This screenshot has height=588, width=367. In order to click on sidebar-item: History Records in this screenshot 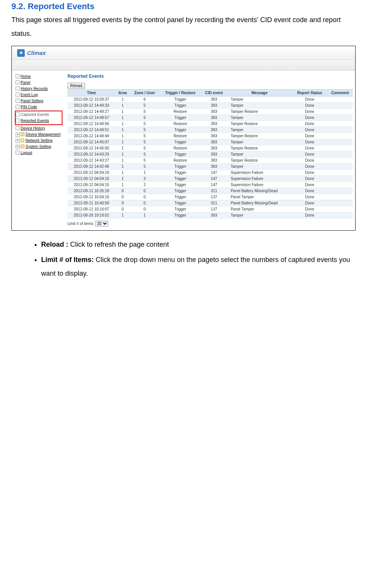, I will do `click(40, 89)`.